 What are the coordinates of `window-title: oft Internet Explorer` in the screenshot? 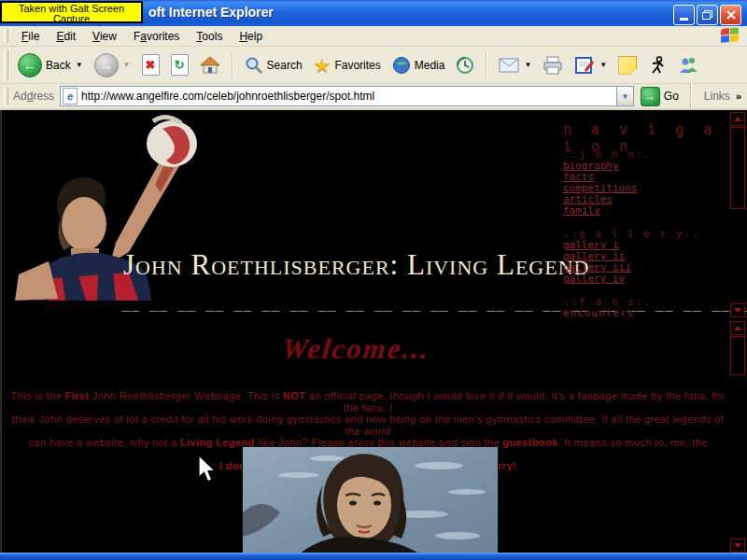 It's located at (211, 12).